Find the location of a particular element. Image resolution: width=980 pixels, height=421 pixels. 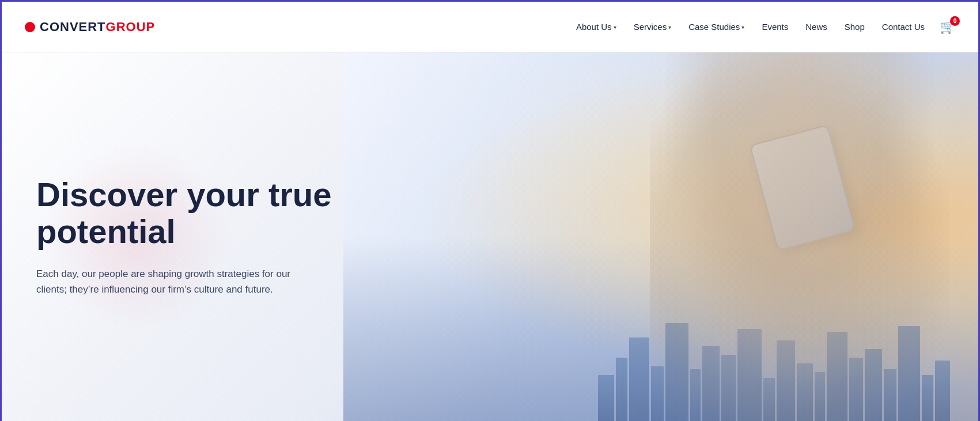

hero-subtitle: Each day, our people are shaping growth … is located at coordinates (175, 282).